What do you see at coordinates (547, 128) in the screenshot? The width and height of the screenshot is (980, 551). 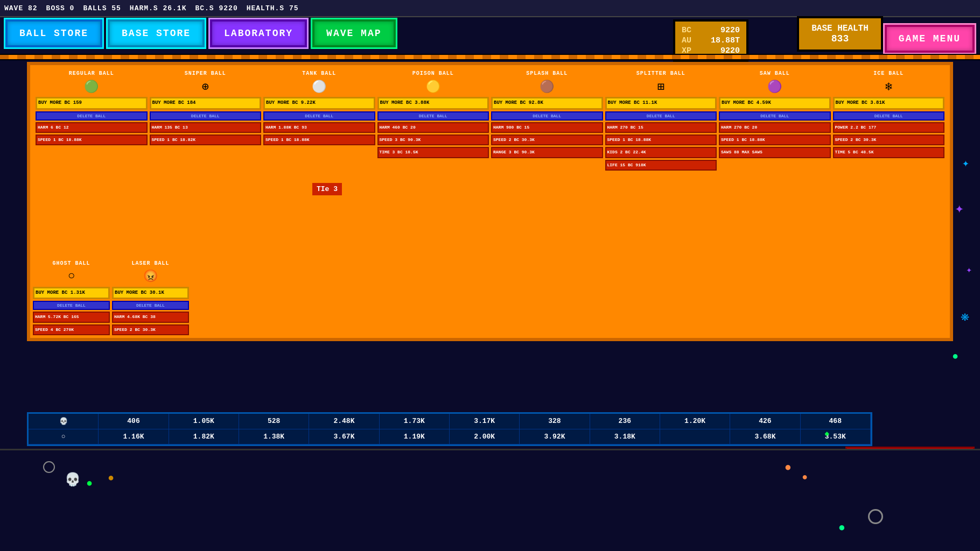 I see `upgrade-btn-4-0: HARM 980 BC 15` at bounding box center [547, 128].